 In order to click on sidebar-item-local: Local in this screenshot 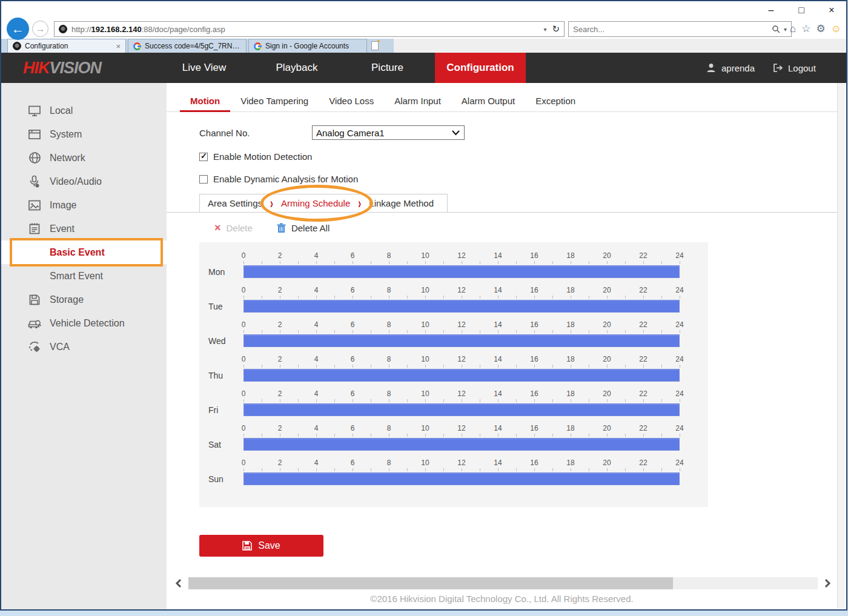, I will do `click(84, 110)`.